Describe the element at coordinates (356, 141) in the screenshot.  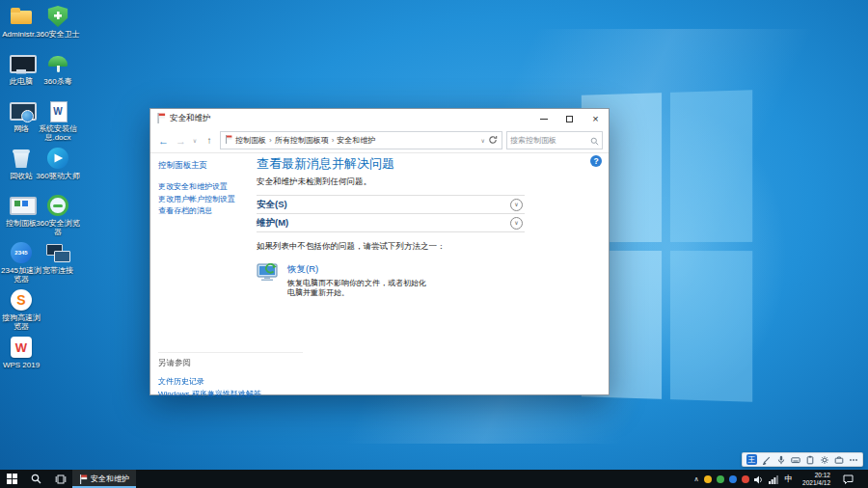
I see `breadcrumb-security-maintenance: 安全和维护` at that location.